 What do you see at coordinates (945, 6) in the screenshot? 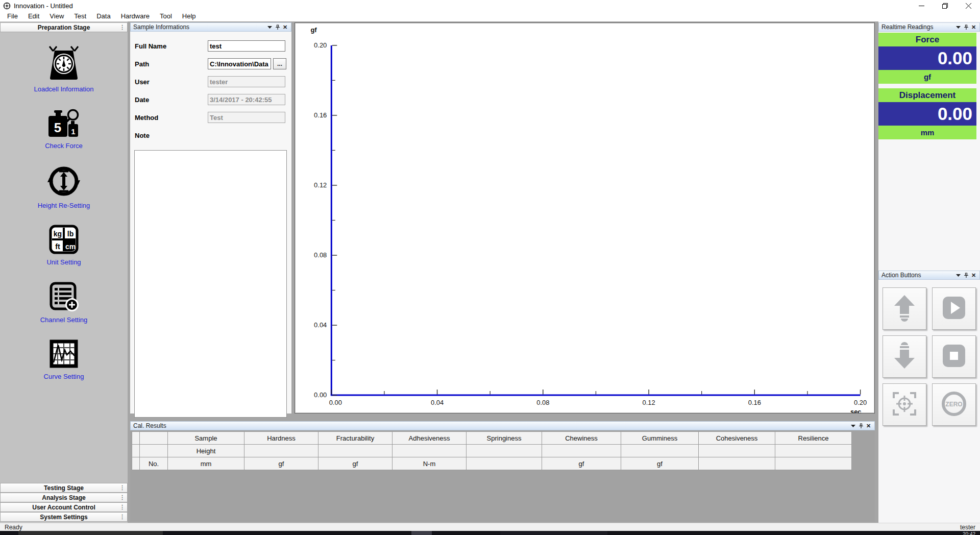
I see `window-controls` at bounding box center [945, 6].